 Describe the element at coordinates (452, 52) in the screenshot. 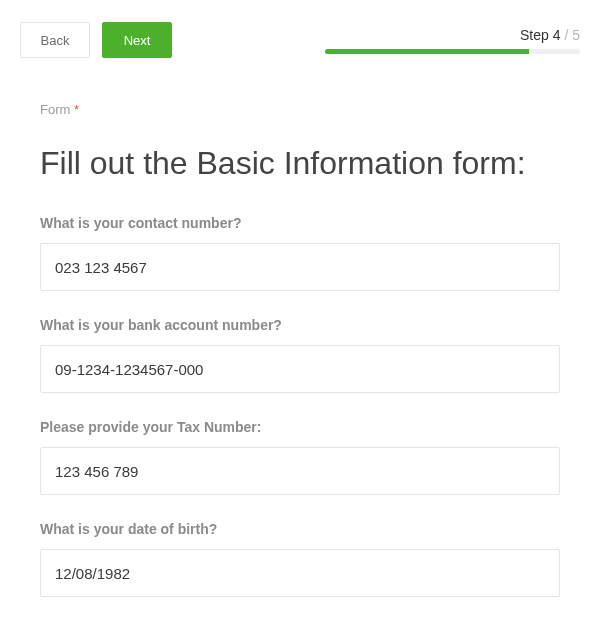

I see `progress-bar` at that location.